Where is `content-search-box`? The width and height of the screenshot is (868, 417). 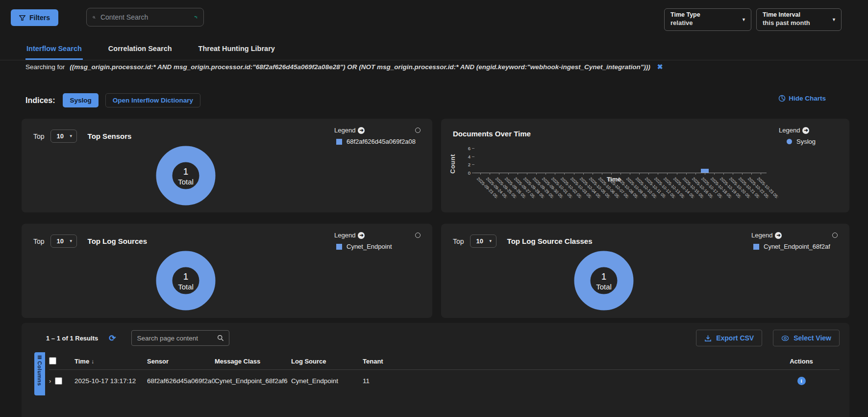 content-search-box is located at coordinates (145, 17).